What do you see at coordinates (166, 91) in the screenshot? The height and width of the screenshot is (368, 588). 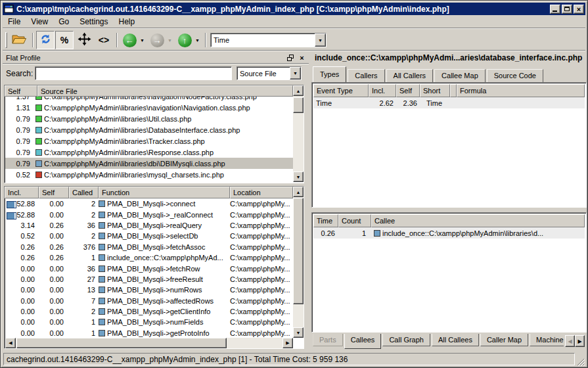 I see `column-header-source-file: Source File` at bounding box center [166, 91].